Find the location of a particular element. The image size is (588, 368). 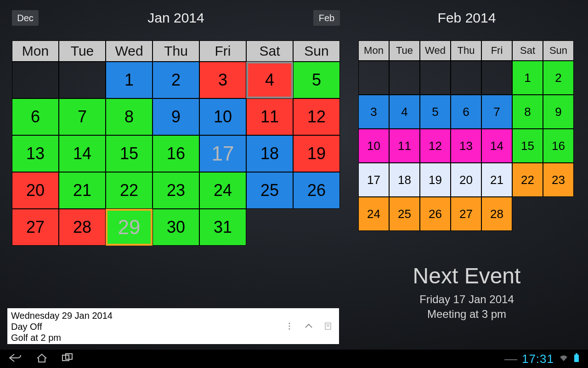

sec-day-cell: 9 is located at coordinates (559, 112).